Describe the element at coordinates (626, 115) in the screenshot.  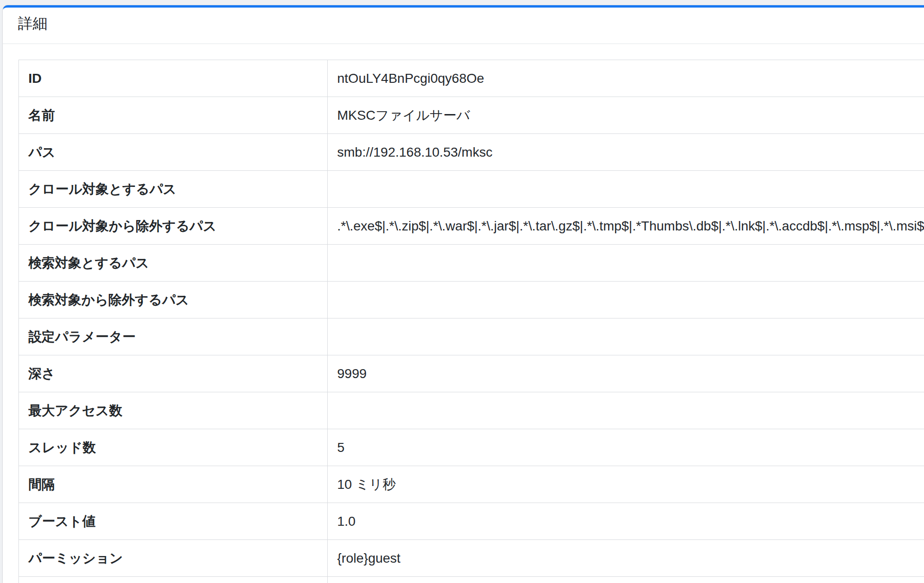
I see `detail-value: MKSCファイルサーバ` at that location.